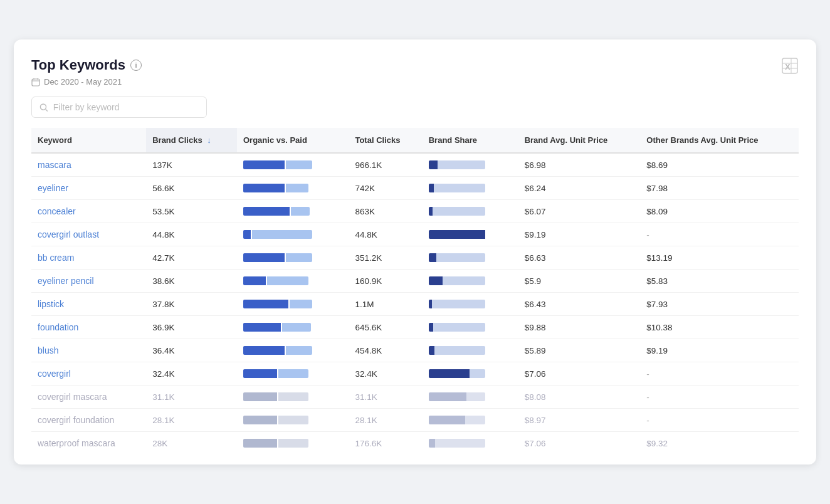  What do you see at coordinates (76, 420) in the screenshot?
I see `keyword-link: covergirl foundation` at bounding box center [76, 420].